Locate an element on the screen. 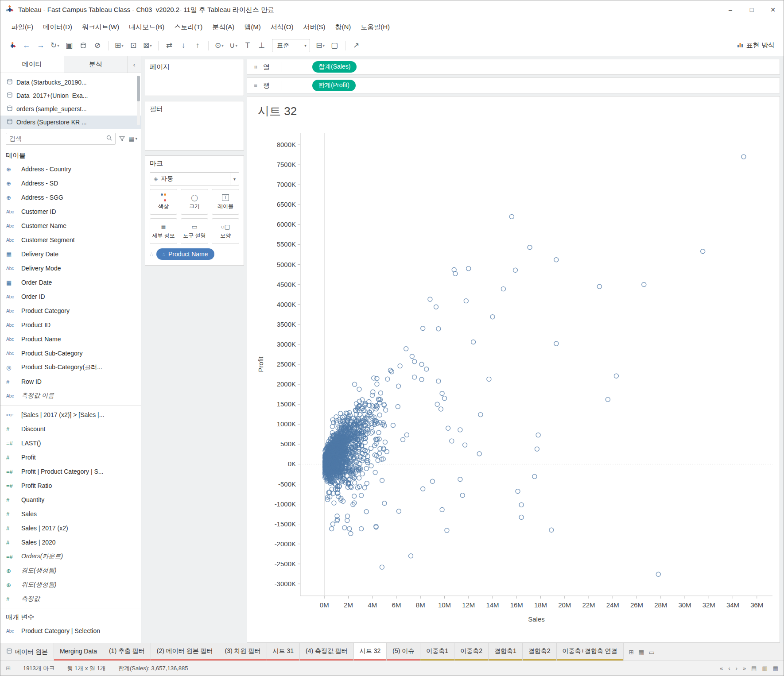  share-icon: ↗ is located at coordinates (356, 46).